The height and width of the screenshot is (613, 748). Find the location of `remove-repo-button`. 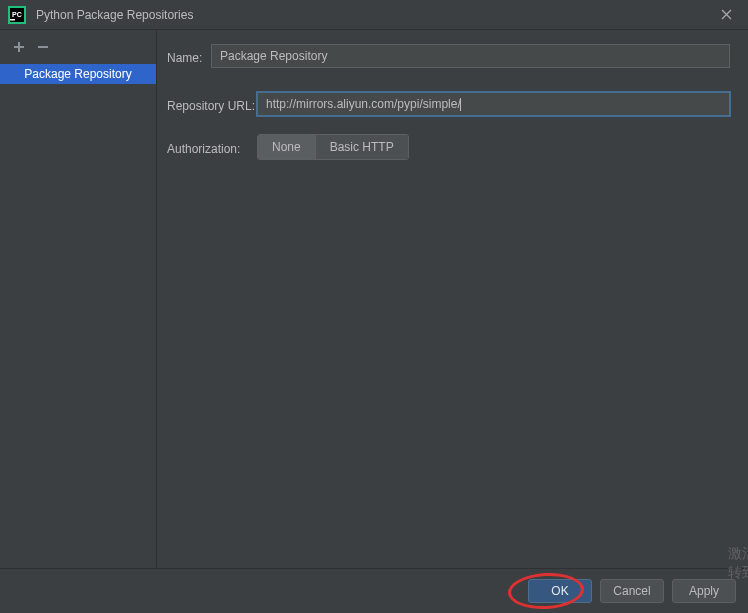

remove-repo-button is located at coordinates (43, 47).